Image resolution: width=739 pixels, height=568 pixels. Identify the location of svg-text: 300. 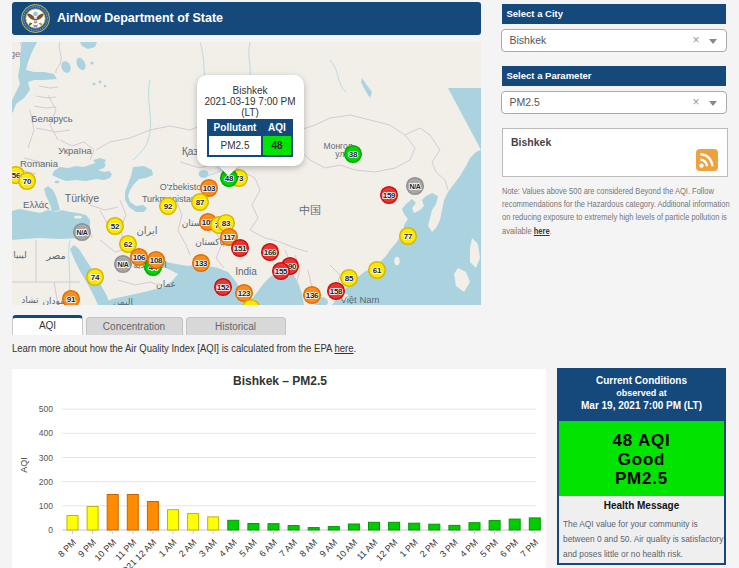
(46, 458).